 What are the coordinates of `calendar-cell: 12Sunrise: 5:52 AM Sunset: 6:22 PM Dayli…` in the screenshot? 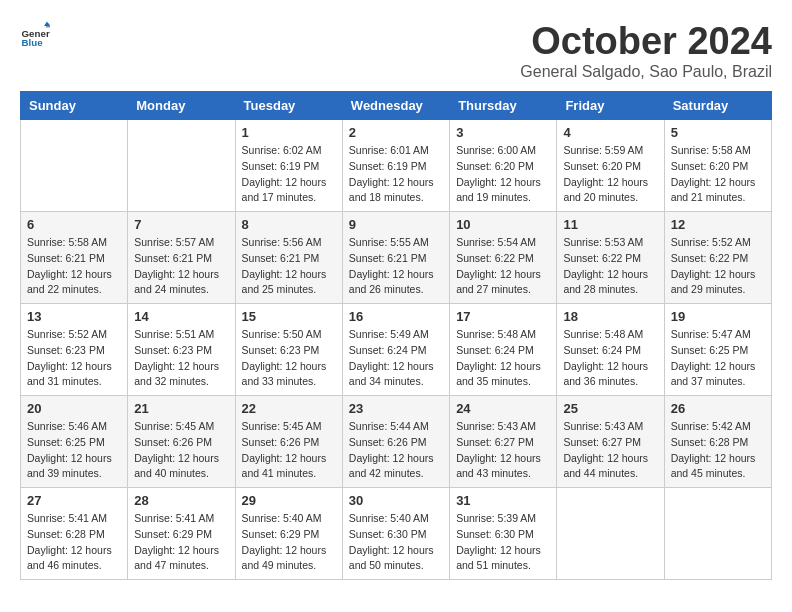 It's located at (718, 258).